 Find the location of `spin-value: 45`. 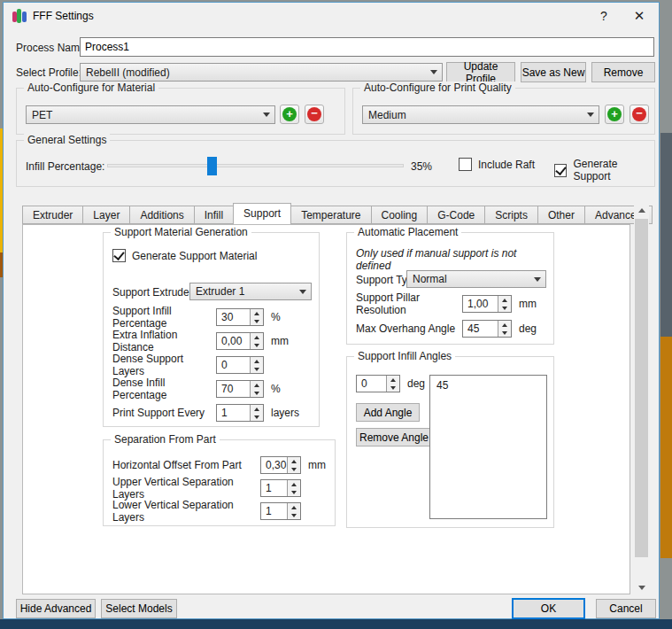

spin-value: 45 is located at coordinates (480, 329).